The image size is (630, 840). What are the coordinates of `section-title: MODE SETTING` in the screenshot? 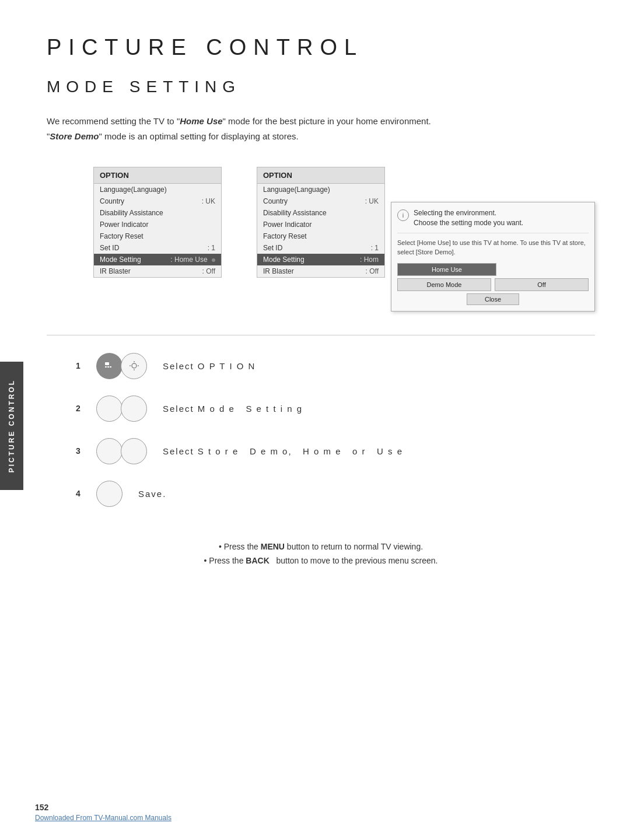 It's located at (321, 87).